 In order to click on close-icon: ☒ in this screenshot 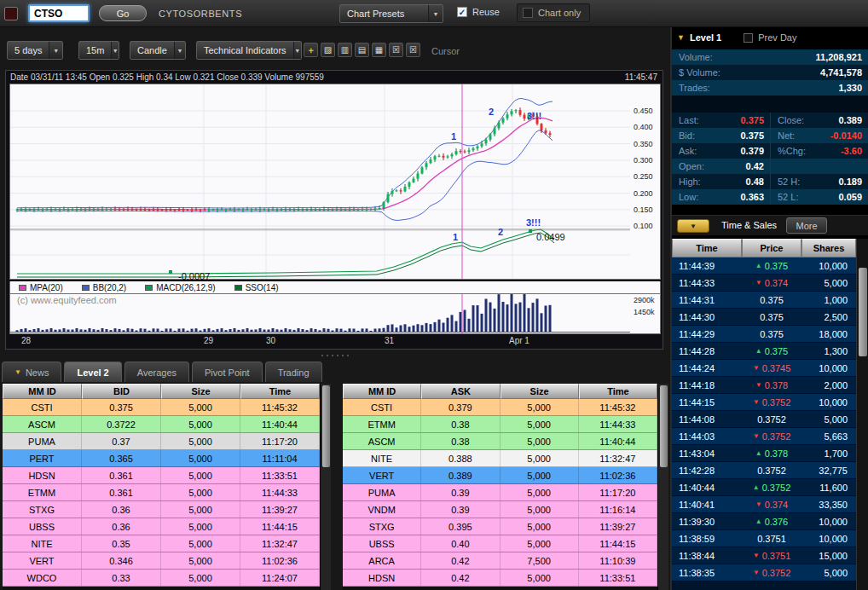, I will do `click(413, 49)`.